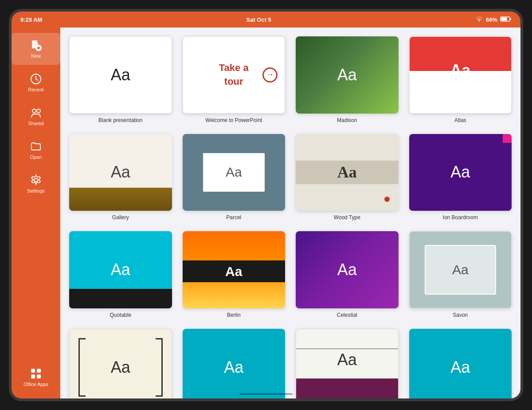  What do you see at coordinates (266, 394) in the screenshot?
I see `scroll-indicator` at bounding box center [266, 394].